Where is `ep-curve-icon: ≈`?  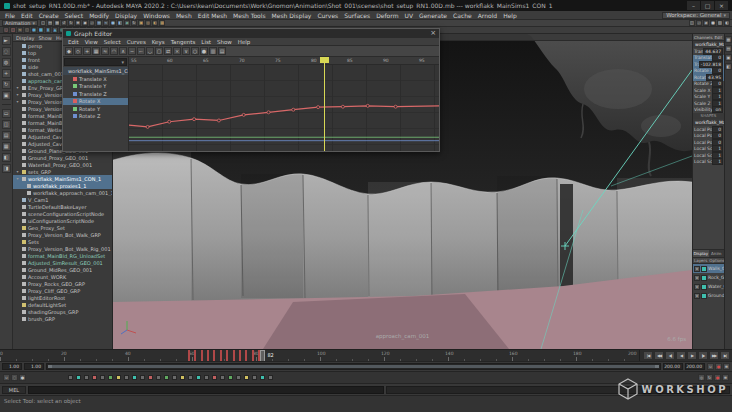
ep-curve-icon: ≈ is located at coordinates (20, 30).